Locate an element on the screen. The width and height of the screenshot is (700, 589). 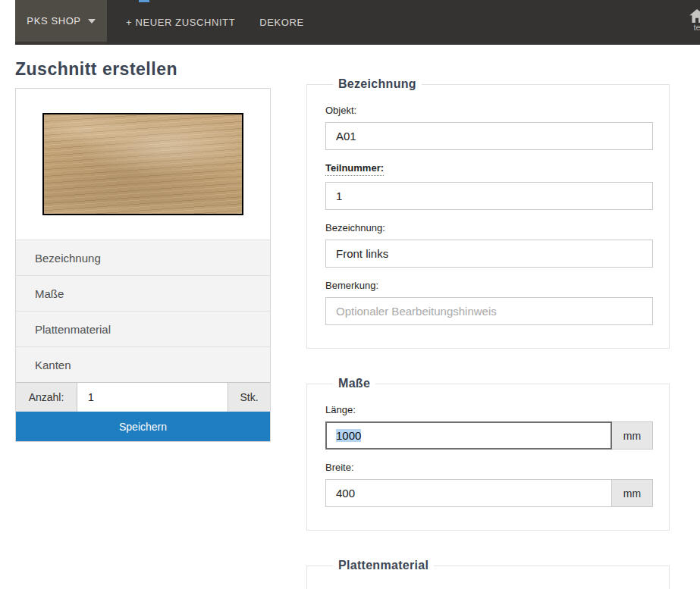
bezeichnung-input is located at coordinates (489, 253).